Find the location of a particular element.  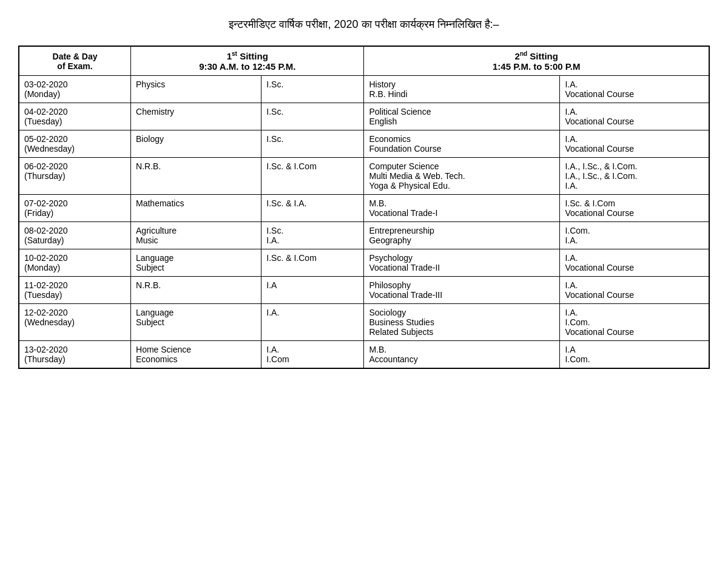

sitting1-sup: st is located at coordinates (234, 53).